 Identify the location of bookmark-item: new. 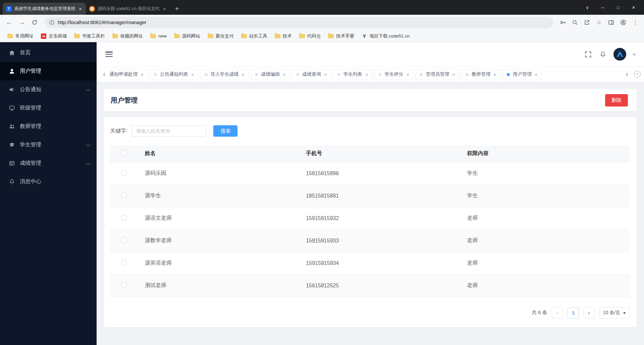
(158, 36).